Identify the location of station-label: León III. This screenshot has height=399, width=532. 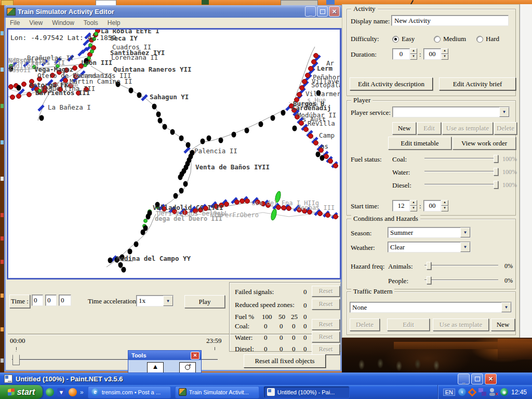
(97, 62).